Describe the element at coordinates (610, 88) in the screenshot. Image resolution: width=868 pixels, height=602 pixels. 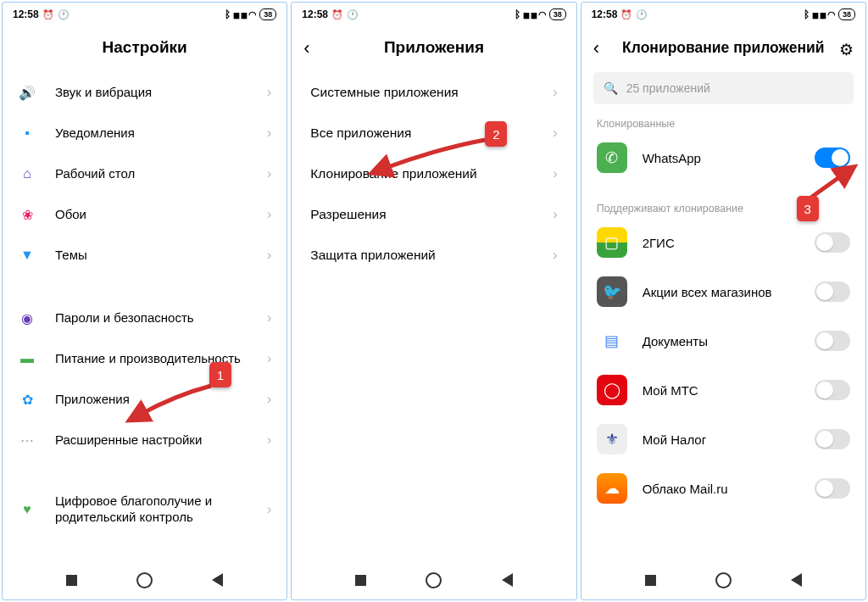
I see `search-icon: 🔍` at that location.